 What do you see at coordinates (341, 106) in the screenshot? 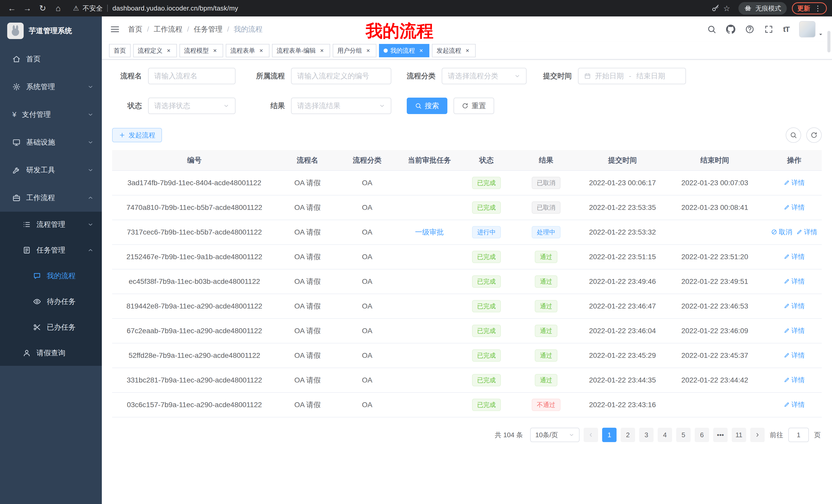
I see `result-select: 请选择流结果` at bounding box center [341, 106].